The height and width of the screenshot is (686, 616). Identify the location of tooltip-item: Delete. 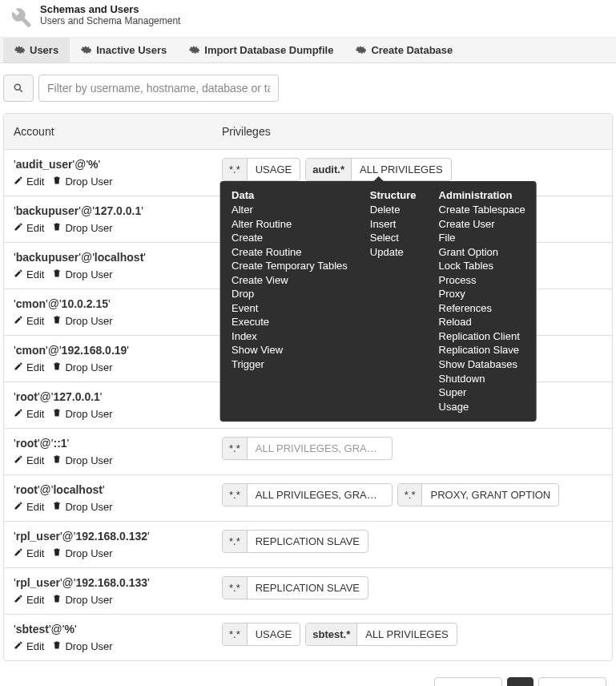
(393, 210).